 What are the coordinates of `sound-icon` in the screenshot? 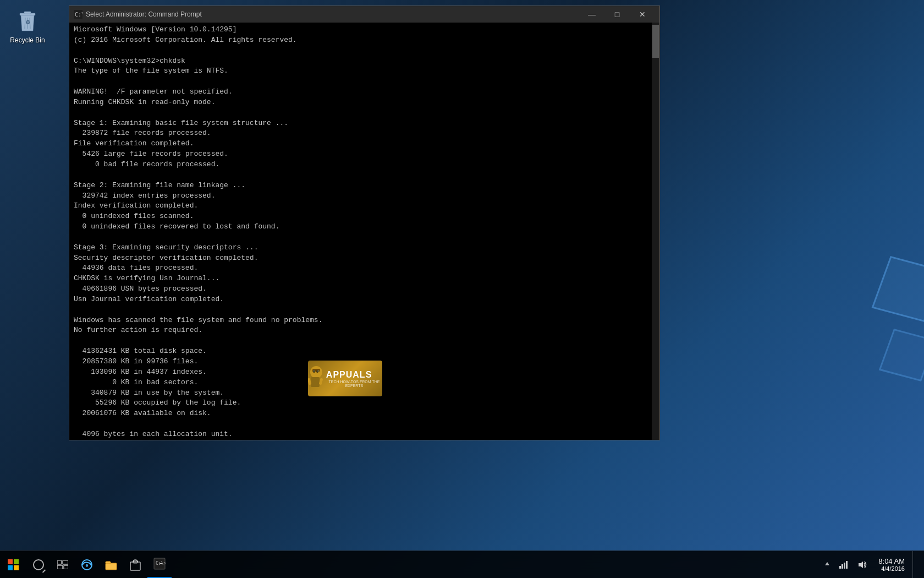 It's located at (862, 565).